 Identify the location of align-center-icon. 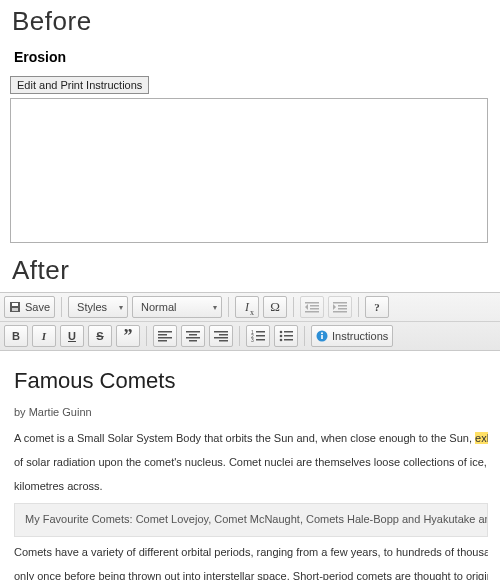
(193, 336).